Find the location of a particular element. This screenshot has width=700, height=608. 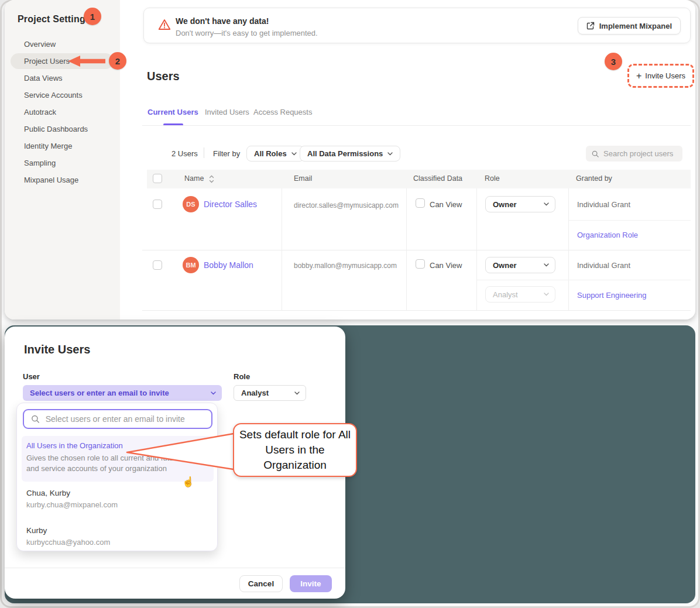

user-count: 2 Users is located at coordinates (185, 153).